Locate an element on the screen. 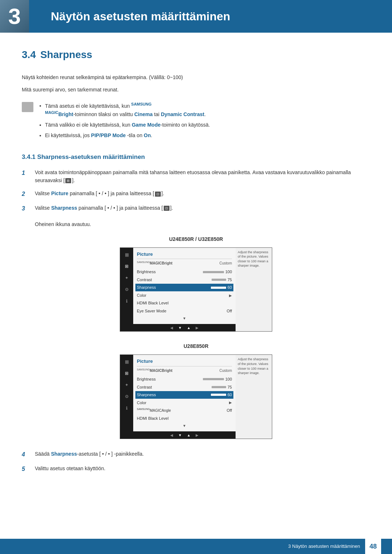 This screenshot has height=554, width=392. step-5: 5 Valittu asetus otetaan käyttöön. is located at coordinates (196, 469).